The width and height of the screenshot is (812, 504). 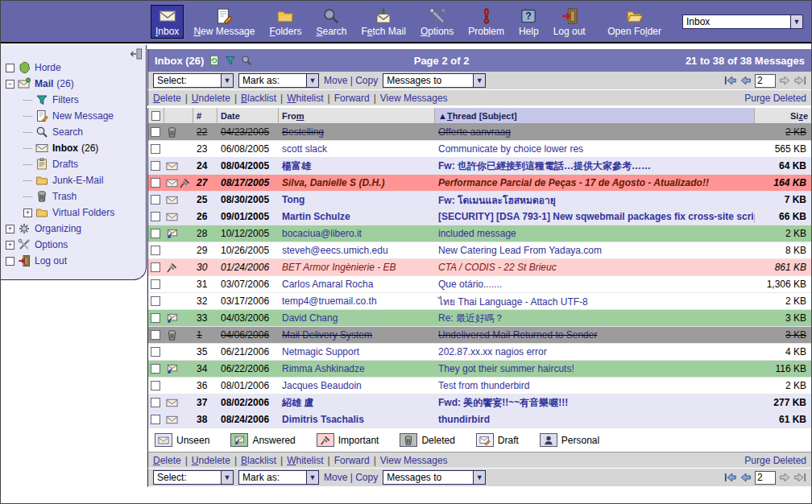 I want to click on toolbar-item-problem: Problem, so click(x=487, y=22).